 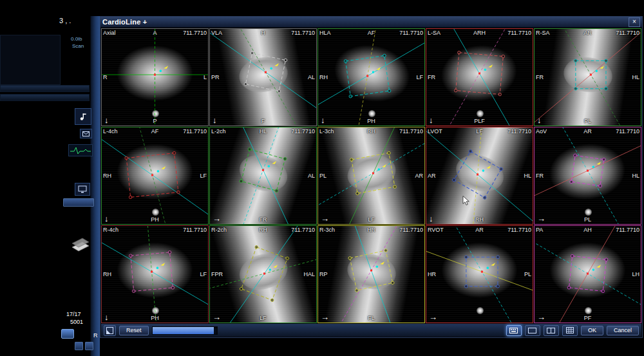 I want to click on monitor-icon, so click(x=82, y=189).